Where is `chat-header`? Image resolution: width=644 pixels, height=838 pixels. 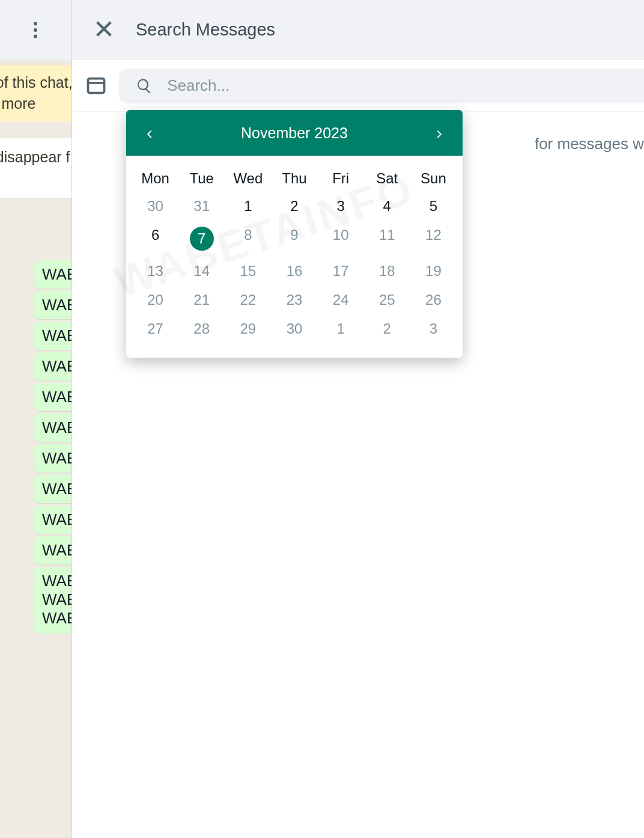
chat-header is located at coordinates (36, 30).